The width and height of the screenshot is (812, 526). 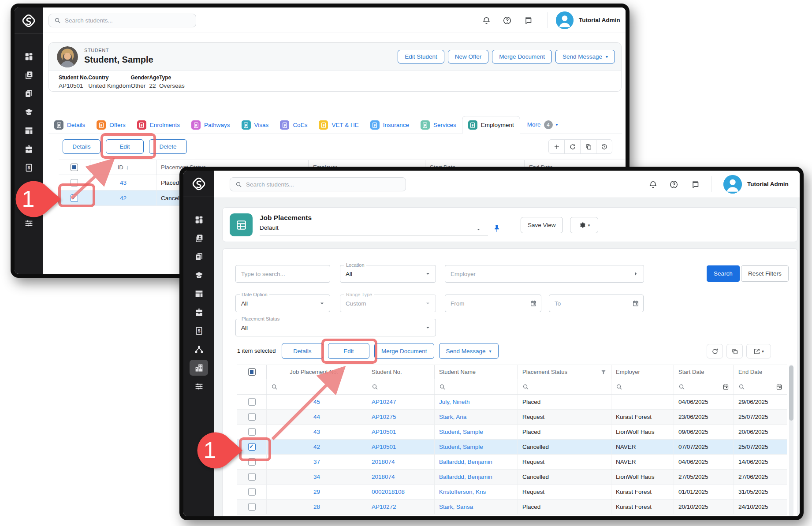 I want to click on student-tab: Enrolments, so click(x=159, y=125).